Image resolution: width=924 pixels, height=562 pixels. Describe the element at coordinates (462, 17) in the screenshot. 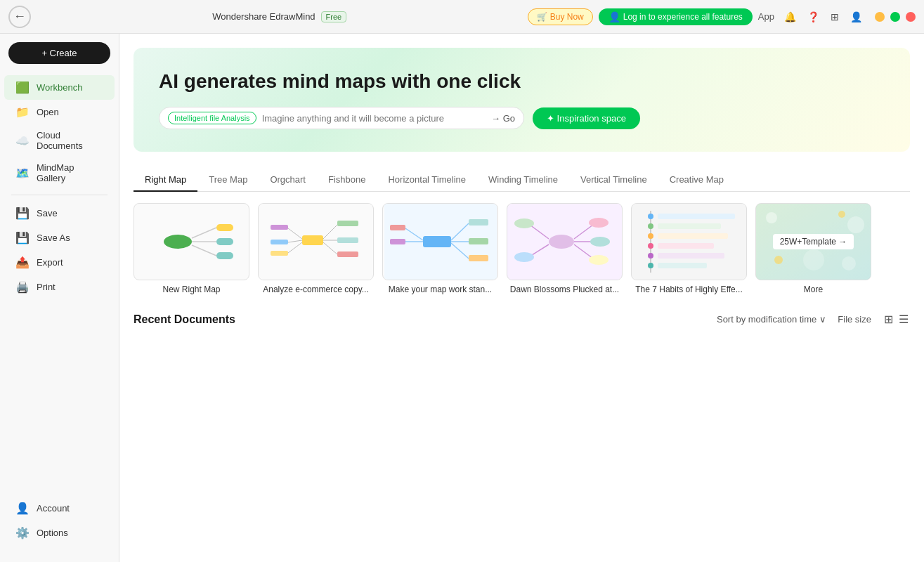

I see `titlebar: ← Wondershare EdrawMind Free 🛒 Buy Now 👤…` at that location.